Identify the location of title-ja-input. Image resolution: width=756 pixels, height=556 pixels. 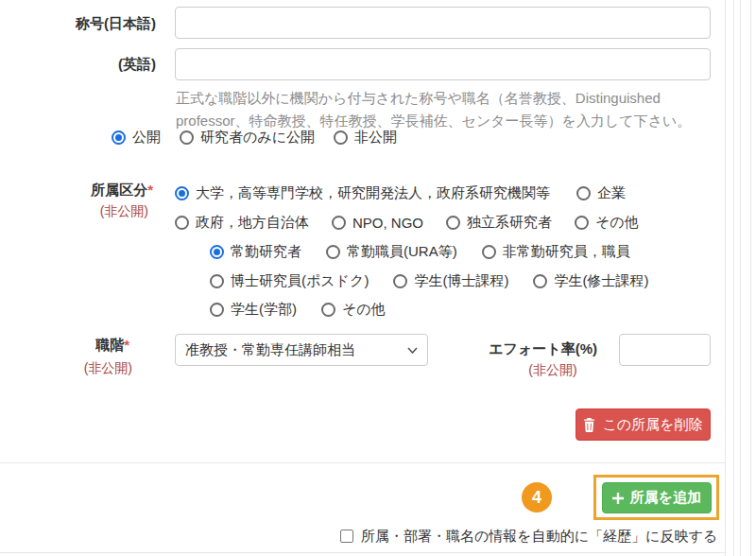
(442, 23).